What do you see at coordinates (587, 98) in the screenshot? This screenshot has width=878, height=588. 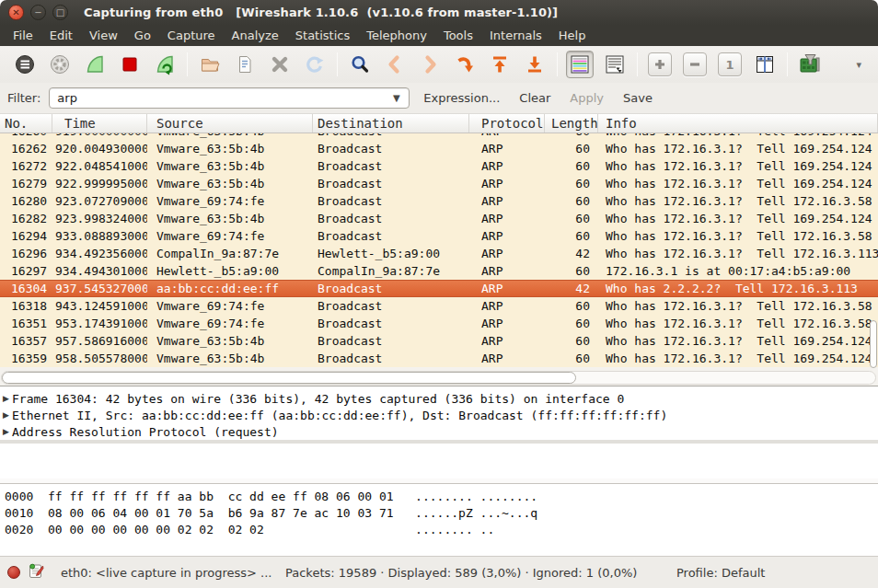 I see `apply-button: Apply` at bounding box center [587, 98].